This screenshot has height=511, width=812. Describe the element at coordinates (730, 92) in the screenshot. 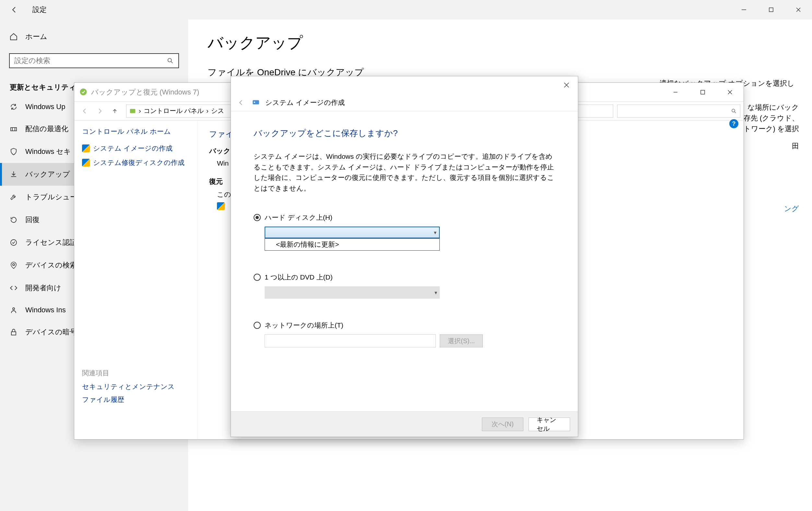

I see `cp-close` at that location.